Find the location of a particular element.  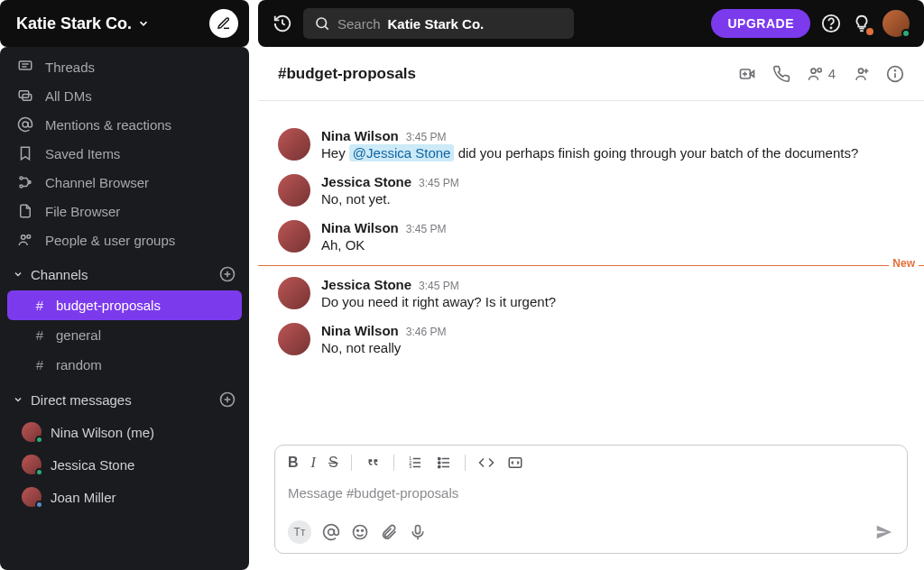

section-label: Direct messages is located at coordinates (81, 400).